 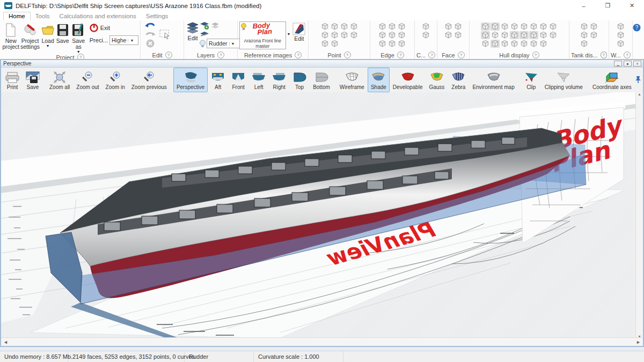 I want to click on load-dropdown-arrow: ▼, so click(x=48, y=46).